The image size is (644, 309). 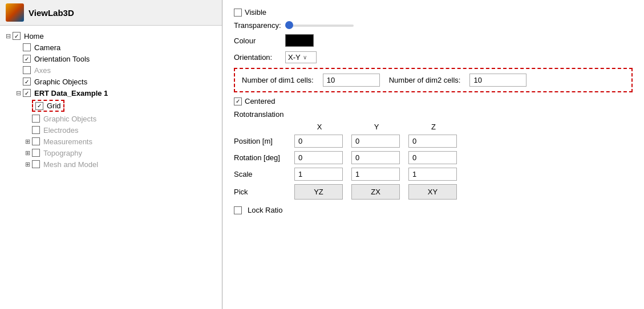 I want to click on lock-ratio-row: Lock Ratio, so click(x=434, y=210).